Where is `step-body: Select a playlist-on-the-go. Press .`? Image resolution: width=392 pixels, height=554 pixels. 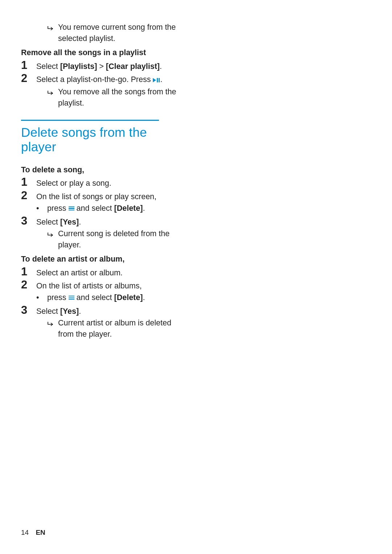
step-body: Select a playlist-on-the-go. Press . is located at coordinates (107, 79).